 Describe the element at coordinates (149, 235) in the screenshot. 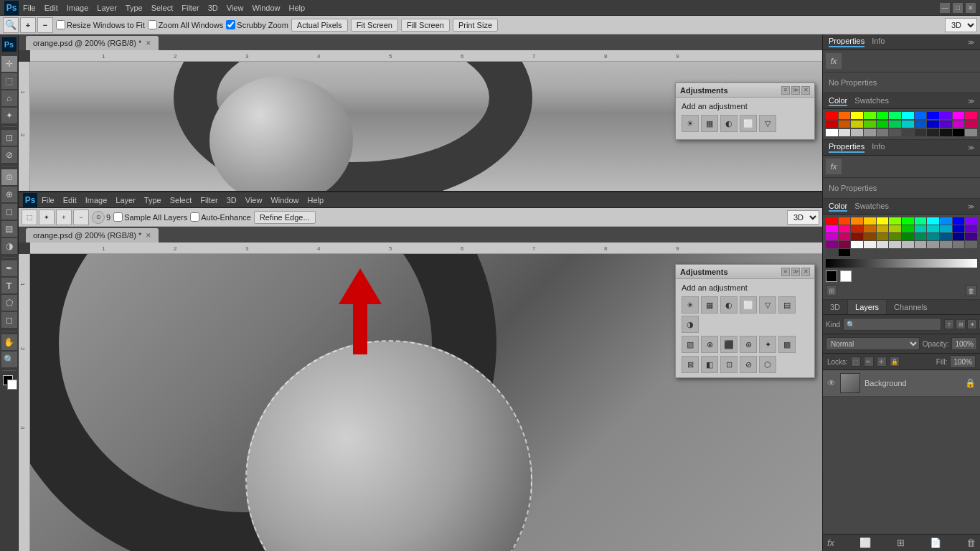

I see `close-tab-2: ✕` at that location.